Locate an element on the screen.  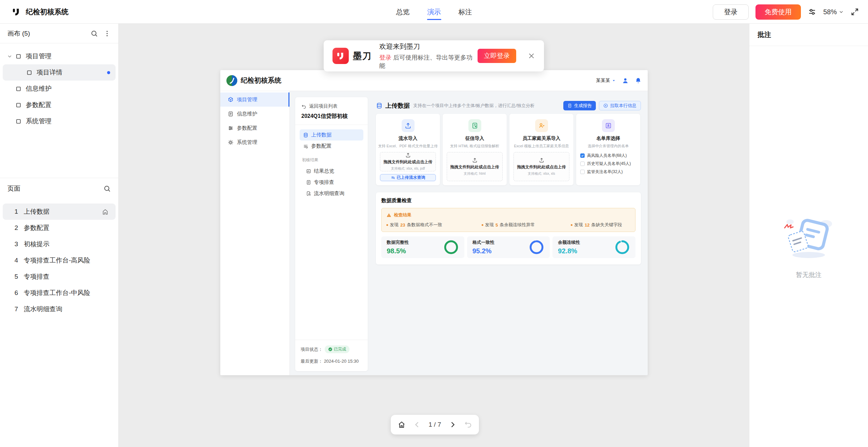
family-dropzone: 拖拽文件到此处或点击上传 支持格式: xlsx, xls is located at coordinates (542, 167).